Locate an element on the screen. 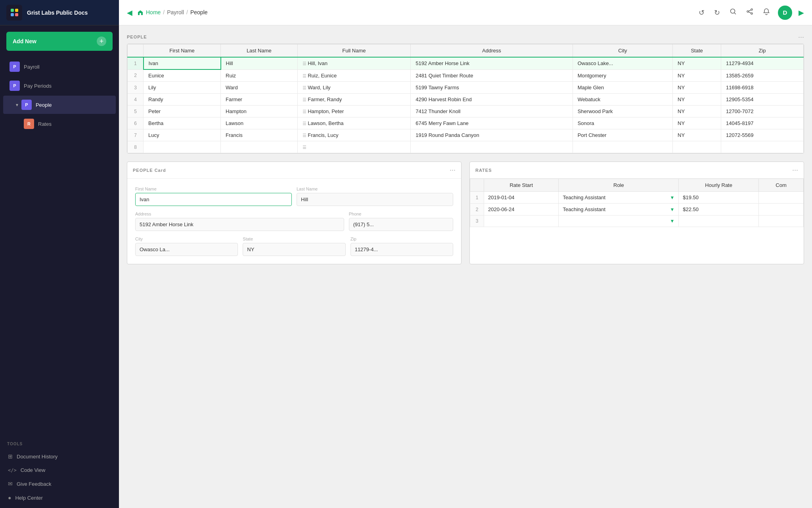 This screenshot has height=508, width=812. row-city-3: Maple Glen is located at coordinates (622, 88).